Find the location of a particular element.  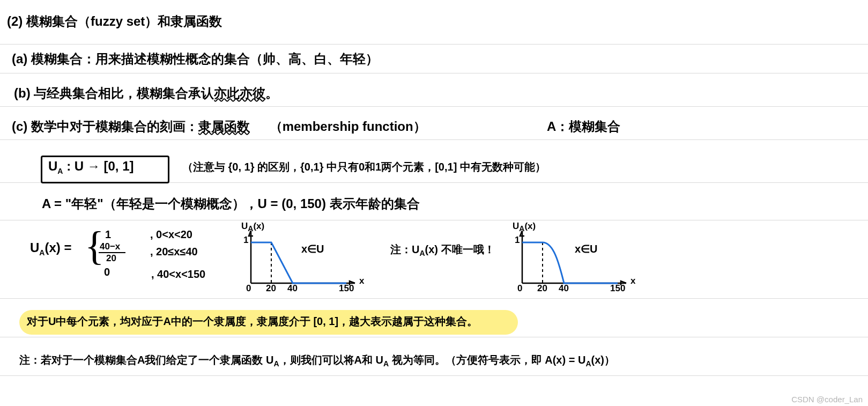

mid-note-pre: 注：U is located at coordinates (405, 249).